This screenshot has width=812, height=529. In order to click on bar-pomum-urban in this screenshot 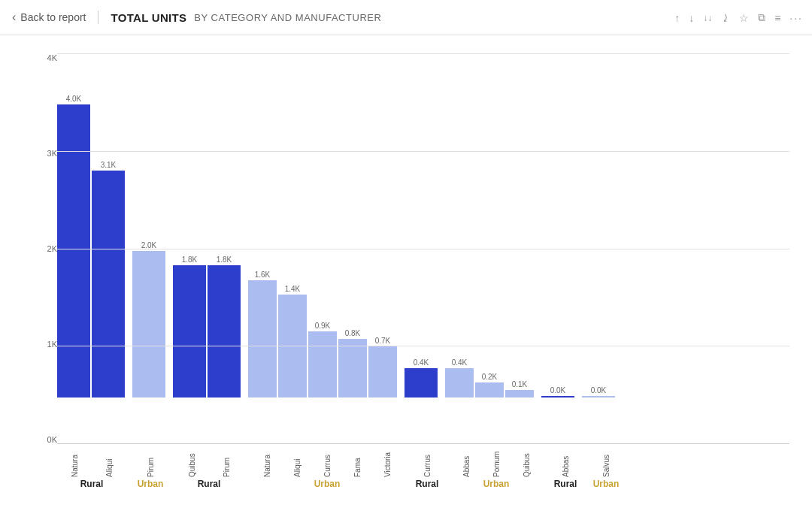, I will do `click(489, 390)`.